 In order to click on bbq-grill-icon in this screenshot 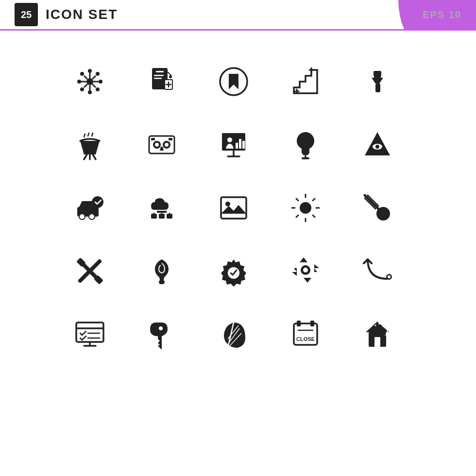, I will do `click(90, 145)`.